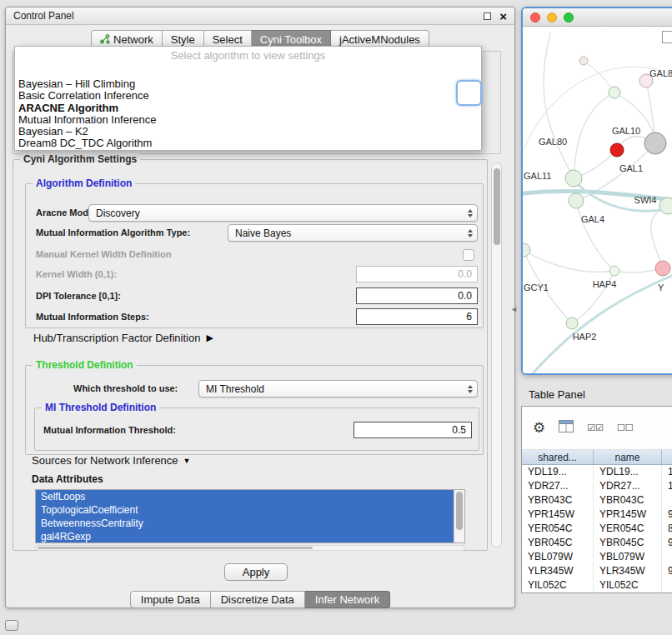 The image size is (672, 635). I want to click on list-horizontal-scrollbar, so click(250, 548).